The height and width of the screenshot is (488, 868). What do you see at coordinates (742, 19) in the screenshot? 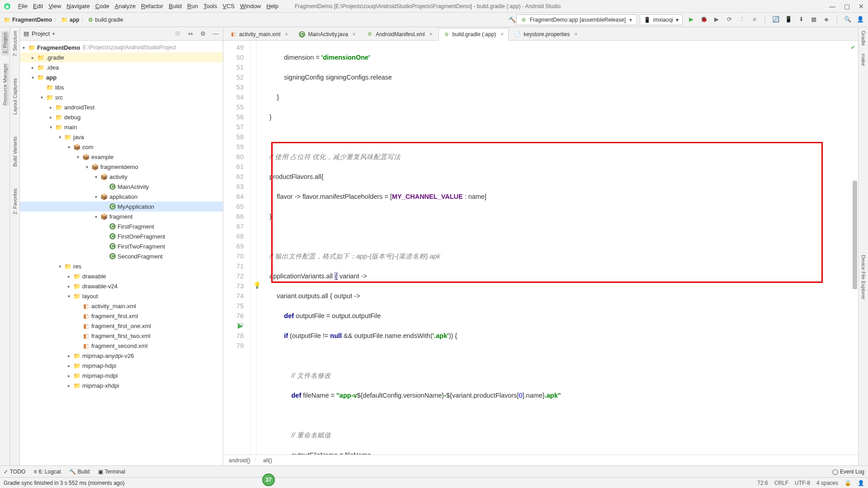
I see `attach-icon: ⤴` at bounding box center [742, 19].